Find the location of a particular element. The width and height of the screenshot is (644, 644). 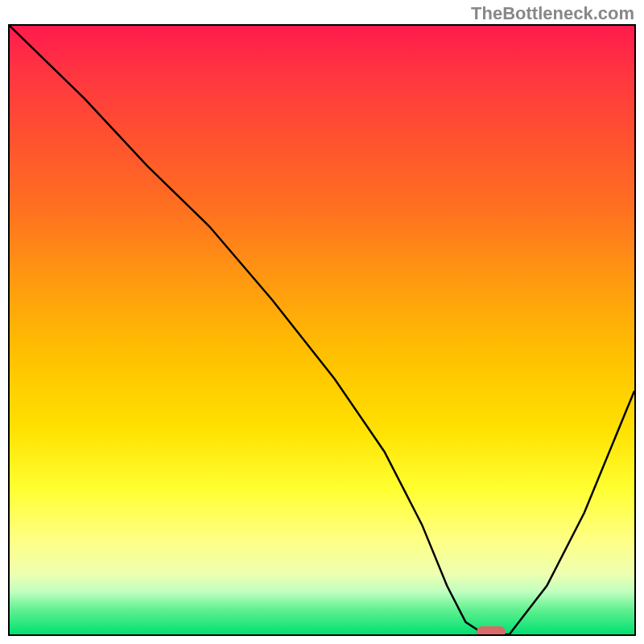

optimal-point-marker is located at coordinates (491, 631).